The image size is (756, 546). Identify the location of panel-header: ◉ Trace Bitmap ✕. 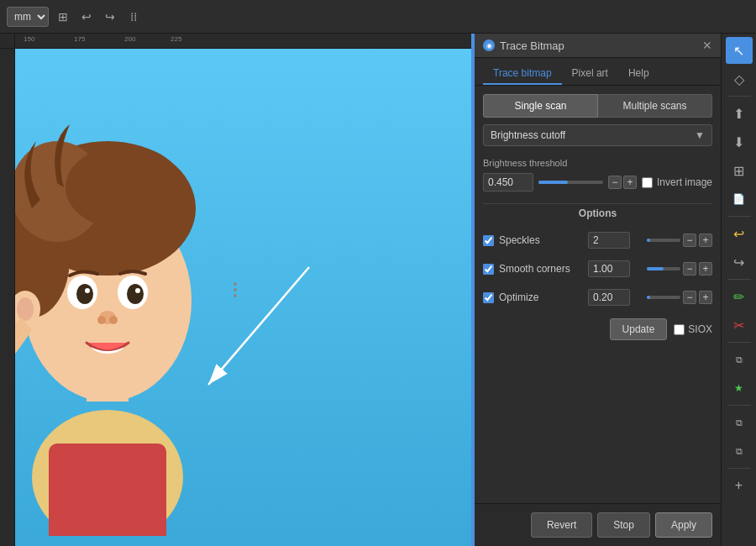
(598, 45).